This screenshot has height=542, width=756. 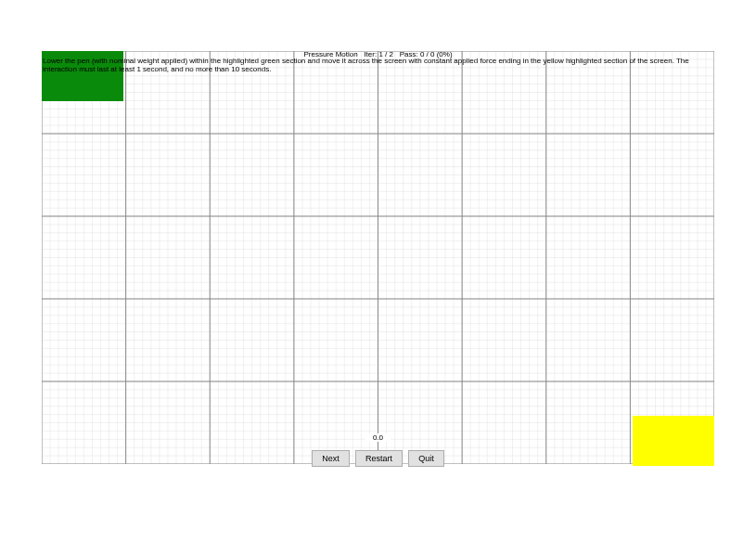 I want to click on next-button: Next, so click(x=330, y=458).